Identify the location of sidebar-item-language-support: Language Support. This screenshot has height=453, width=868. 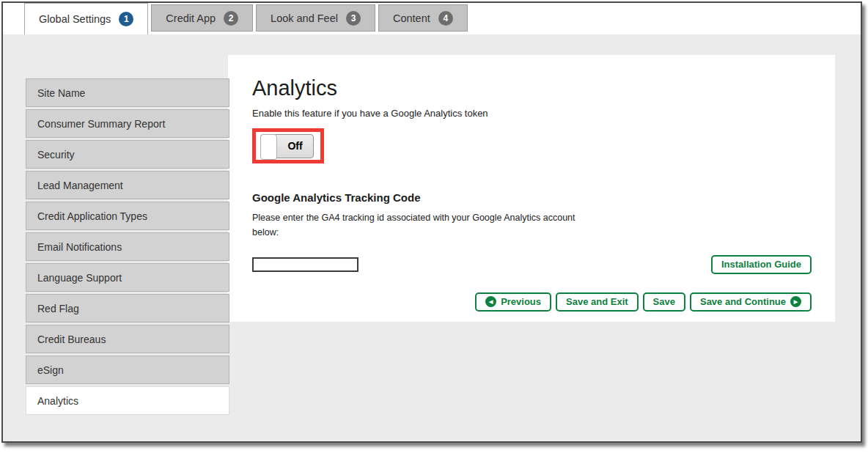
(128, 277).